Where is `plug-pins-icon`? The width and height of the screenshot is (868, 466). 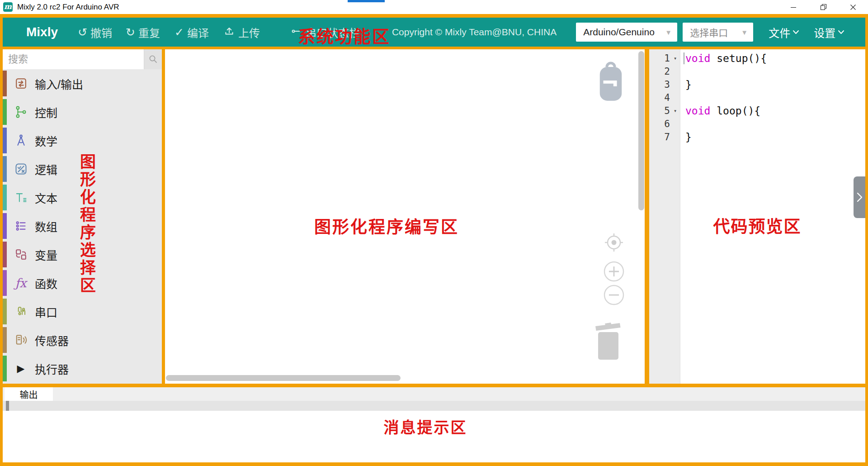 plug-pins-icon is located at coordinates (21, 311).